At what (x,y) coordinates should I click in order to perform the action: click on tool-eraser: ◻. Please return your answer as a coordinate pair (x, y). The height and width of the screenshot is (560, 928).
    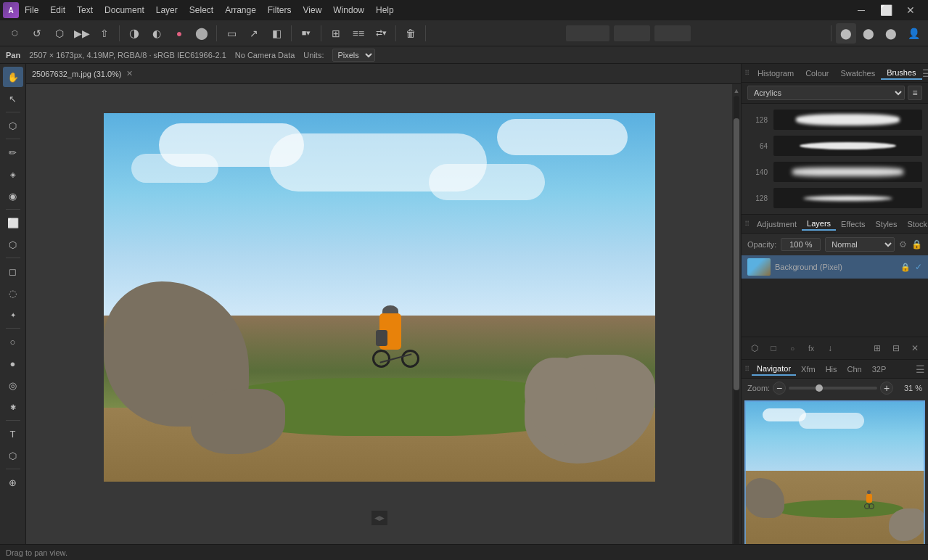
    Looking at the image, I should click on (13, 271).